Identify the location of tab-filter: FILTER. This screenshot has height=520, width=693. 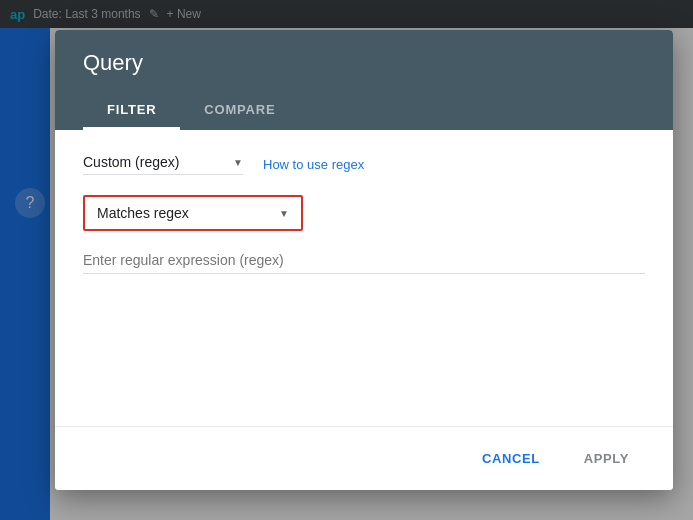
(132, 111).